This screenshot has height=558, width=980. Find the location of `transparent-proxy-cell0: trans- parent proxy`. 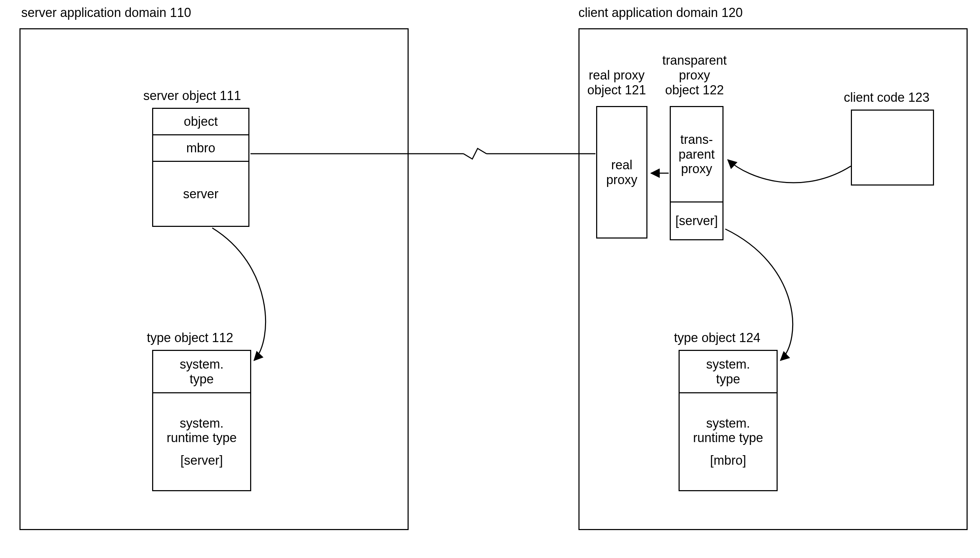

transparent-proxy-cell0: trans- parent proxy is located at coordinates (697, 155).